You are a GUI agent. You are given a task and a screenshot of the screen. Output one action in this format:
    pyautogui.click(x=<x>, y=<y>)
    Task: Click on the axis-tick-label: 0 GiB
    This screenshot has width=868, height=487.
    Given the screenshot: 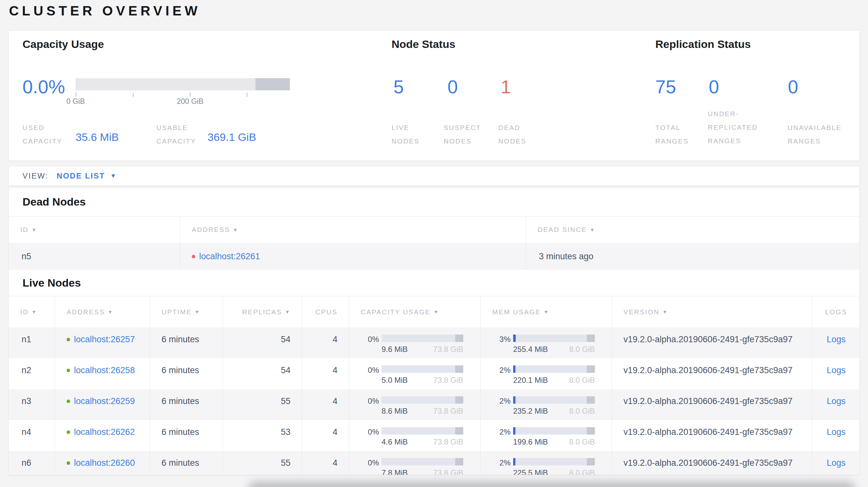 What is the action you would take?
    pyautogui.click(x=75, y=101)
    